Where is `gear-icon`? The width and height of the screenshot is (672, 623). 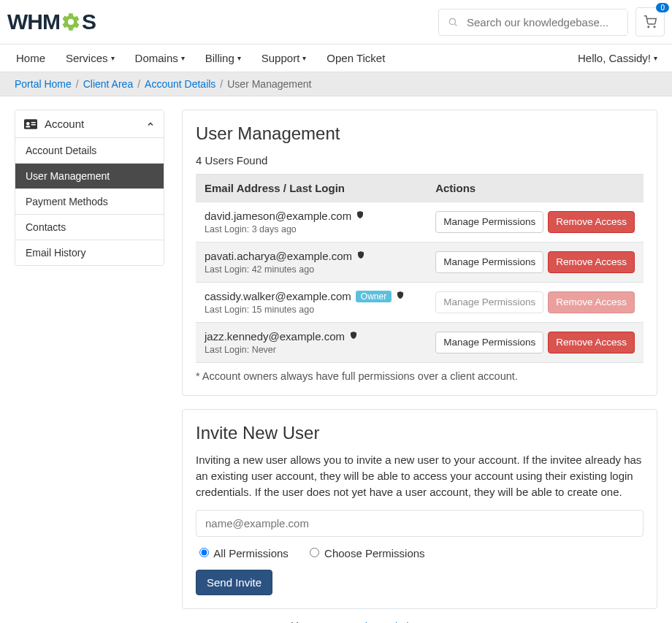
gear-icon is located at coordinates (71, 22).